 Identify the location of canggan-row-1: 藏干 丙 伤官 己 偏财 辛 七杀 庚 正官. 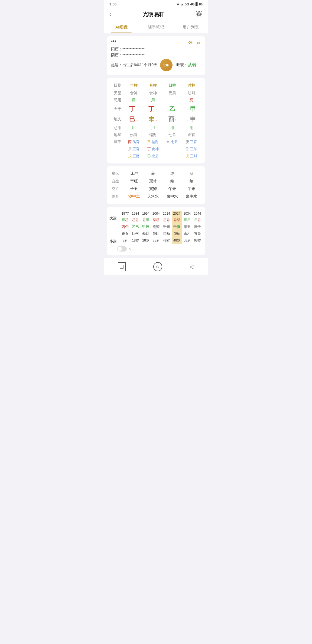
(156, 142).